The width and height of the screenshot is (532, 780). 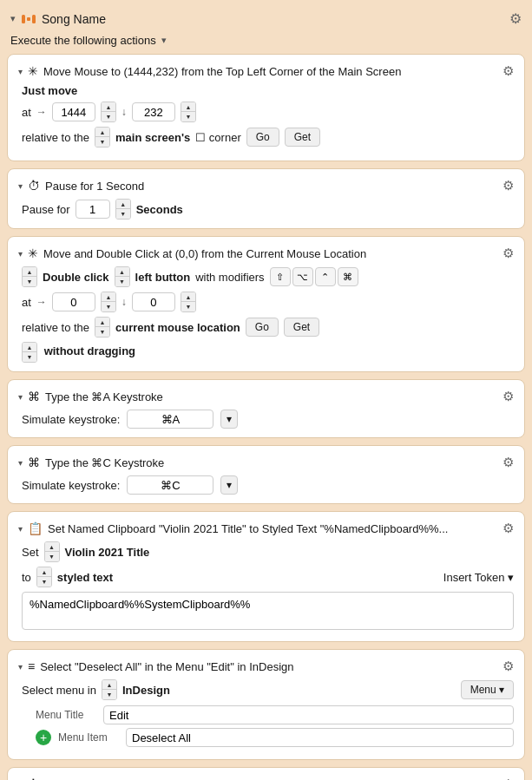 What do you see at coordinates (309, 715) in the screenshot?
I see `menu-title-input` at bounding box center [309, 715].